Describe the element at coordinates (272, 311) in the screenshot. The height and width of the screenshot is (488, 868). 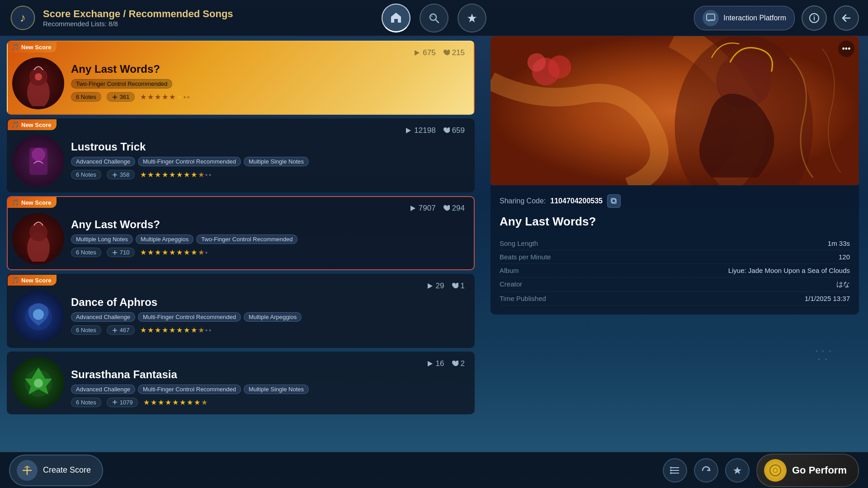
I see `song-info-4: Dance of Aphros Advanced Challenge Multi…` at that location.